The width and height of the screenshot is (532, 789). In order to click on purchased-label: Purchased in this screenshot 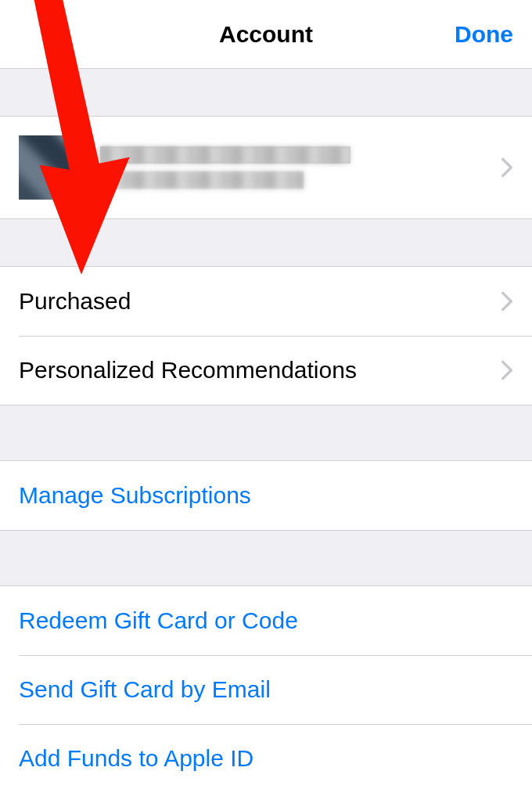, I will do `click(255, 301)`.